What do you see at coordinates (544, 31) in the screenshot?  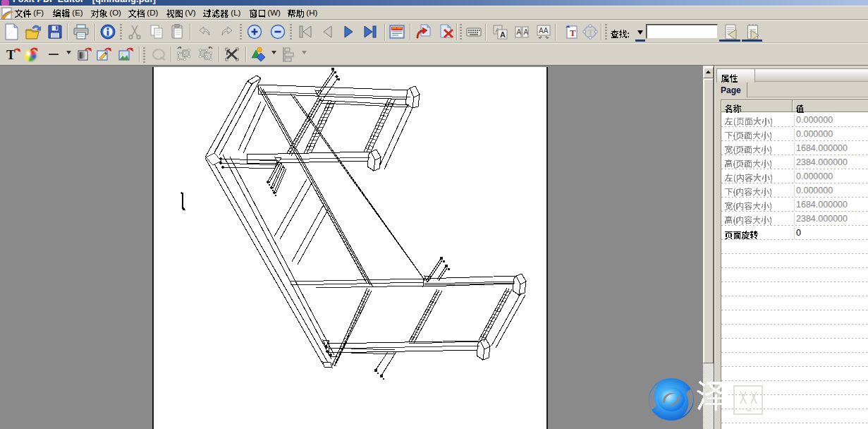 I see `svg-text: AA` at bounding box center [544, 31].